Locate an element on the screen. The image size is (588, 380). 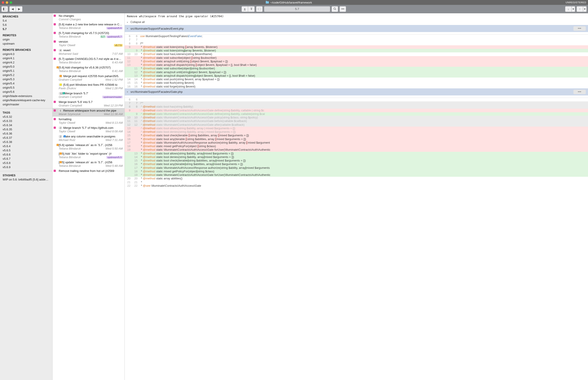
sidebar-remote-branch-item: origin/5.5 is located at coordinates (26, 88).